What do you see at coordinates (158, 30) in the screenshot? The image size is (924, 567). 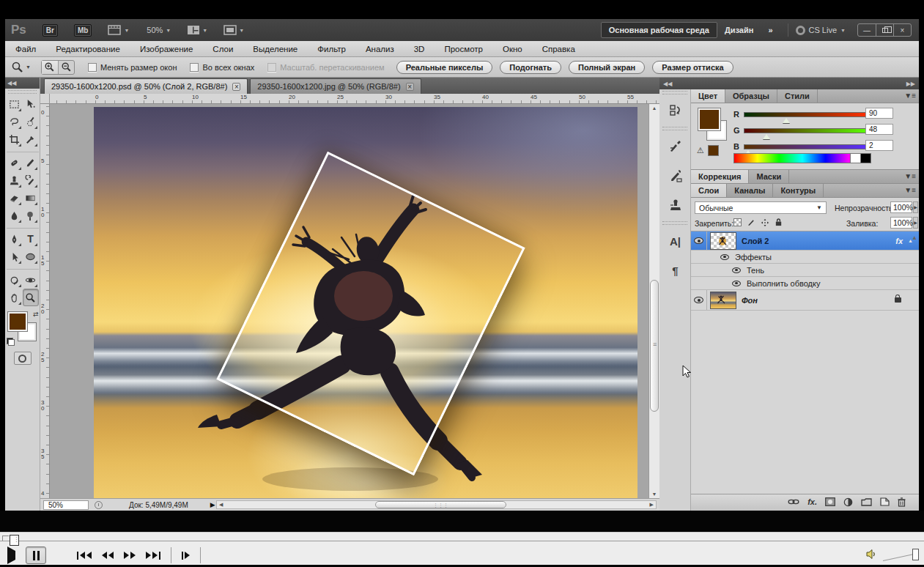 I see `zoom-level-dropdown: 50% ▼` at bounding box center [158, 30].